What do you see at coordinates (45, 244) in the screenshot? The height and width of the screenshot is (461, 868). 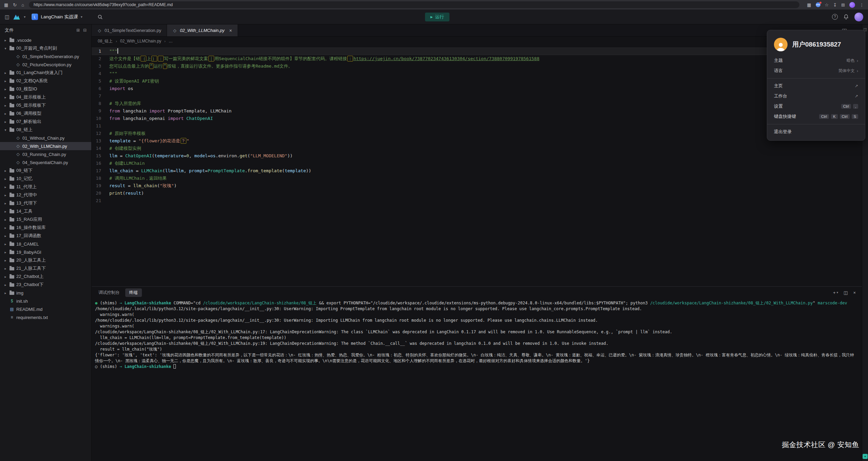 I see `tree-item-folder: ▸18_CAMEL` at bounding box center [45, 244].